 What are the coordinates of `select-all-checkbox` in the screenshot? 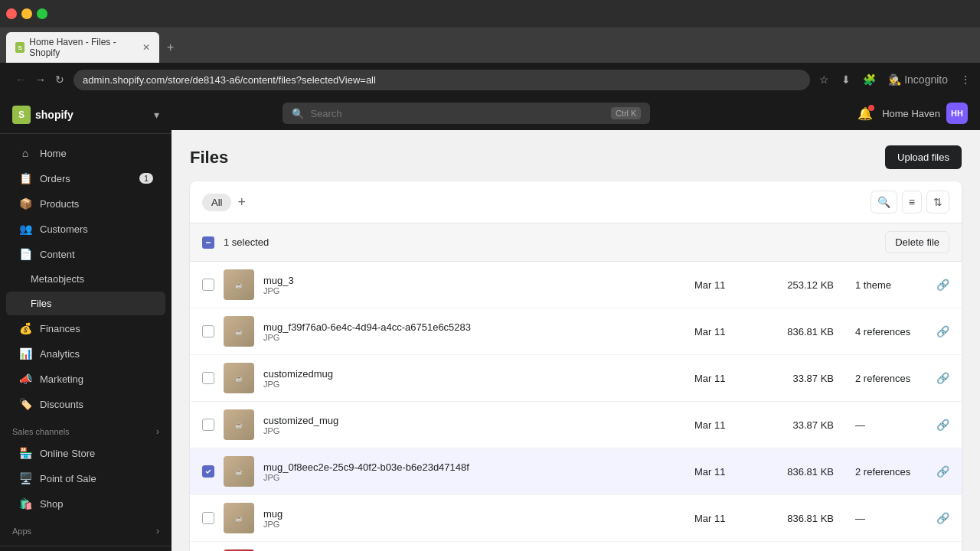 It's located at (208, 243).